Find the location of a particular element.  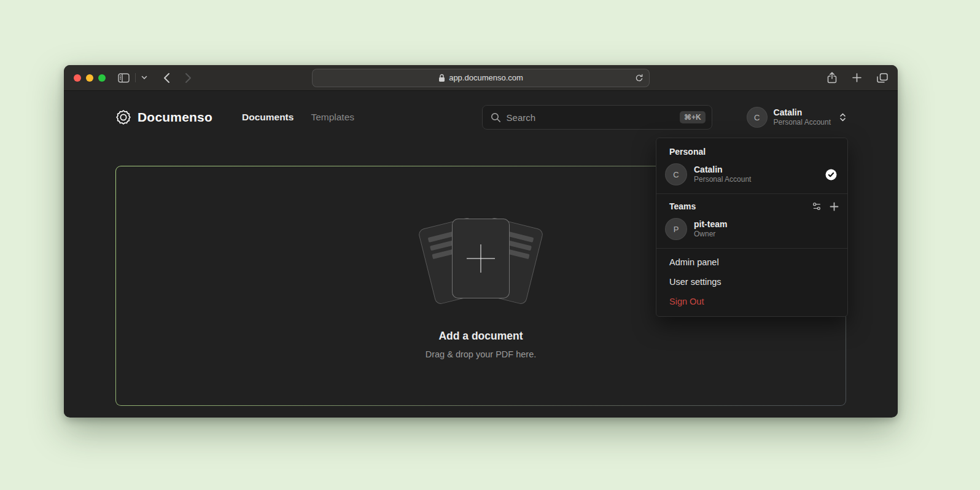

personal-account-name: Catalin is located at coordinates (722, 169).